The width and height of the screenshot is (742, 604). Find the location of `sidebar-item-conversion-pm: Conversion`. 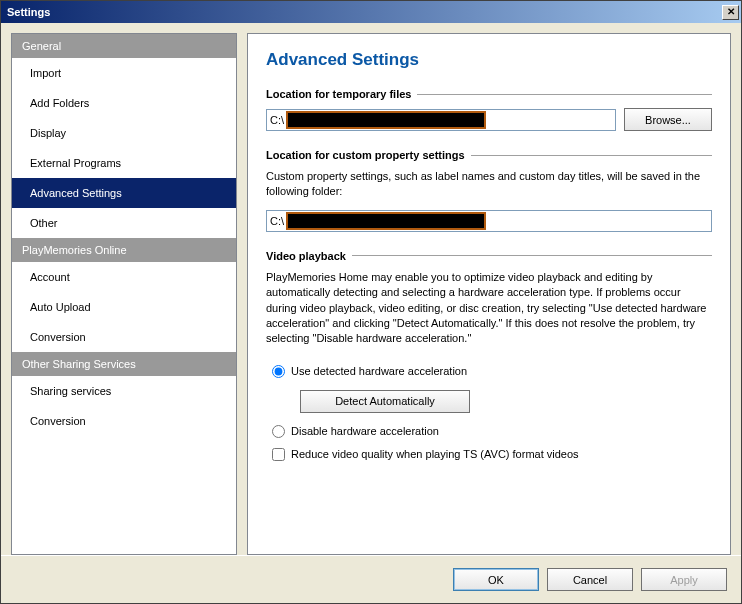

sidebar-item-conversion-pm: Conversion is located at coordinates (124, 337).